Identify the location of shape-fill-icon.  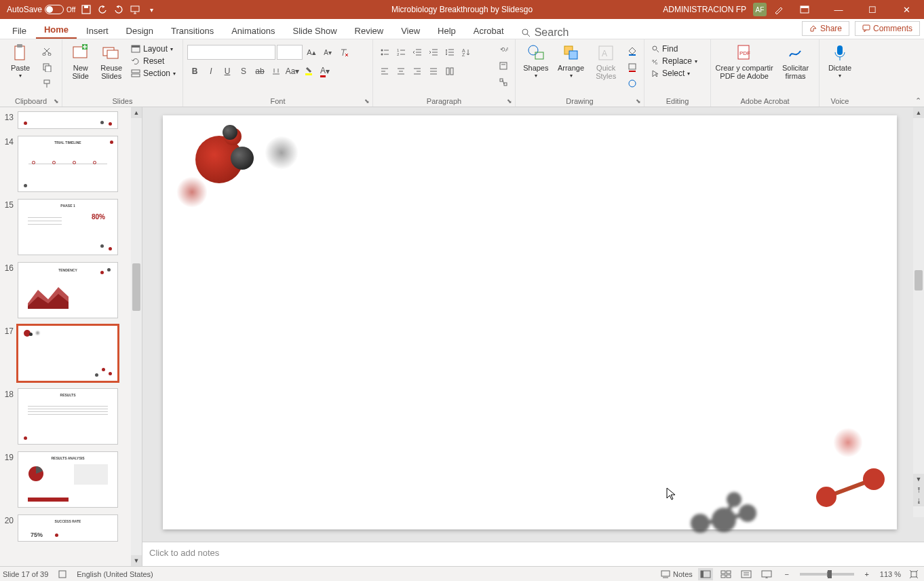
(632, 51).